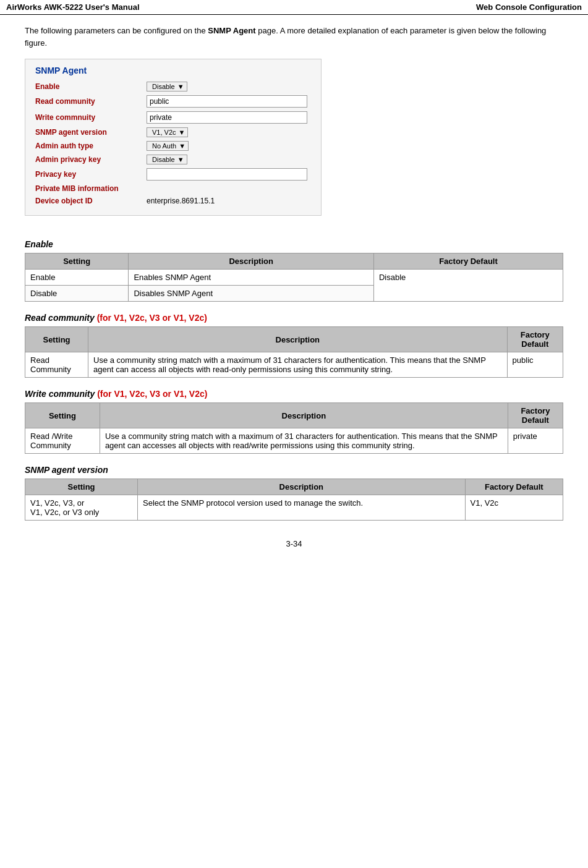 Image resolution: width=588 pixels, height=868 pixels. Describe the element at coordinates (468, 262) in the screenshot. I see `enable-col-default: Factory Default` at that location.